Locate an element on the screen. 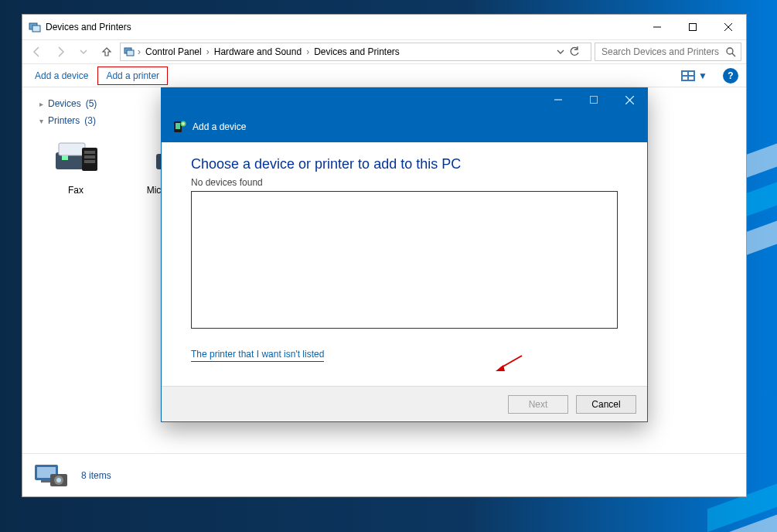 This screenshot has width=777, height=532. add-device-command: Add a device is located at coordinates (62, 76).